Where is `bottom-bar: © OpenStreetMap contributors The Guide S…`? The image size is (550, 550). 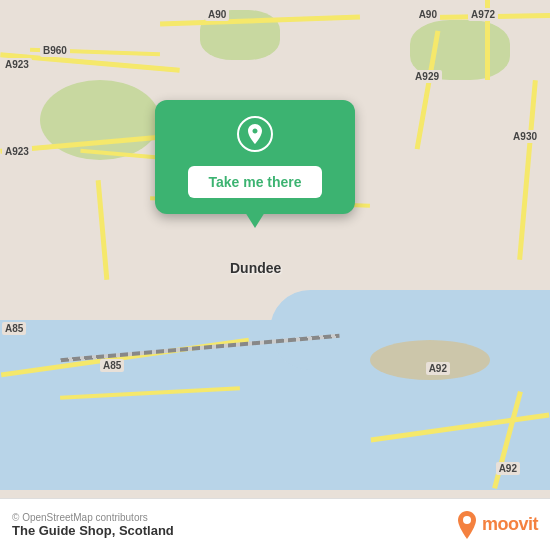
bottom-bar: © OpenStreetMap contributors The Guide S… is located at coordinates (275, 524).